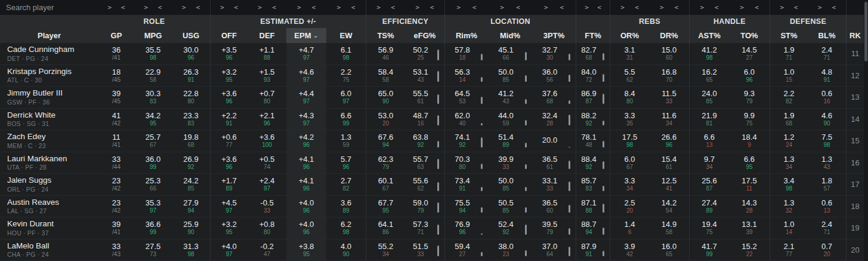 This screenshot has height=261, width=868. Describe the element at coordinates (467, 36) in the screenshot. I see `col-header-label: Rim%` at that location.